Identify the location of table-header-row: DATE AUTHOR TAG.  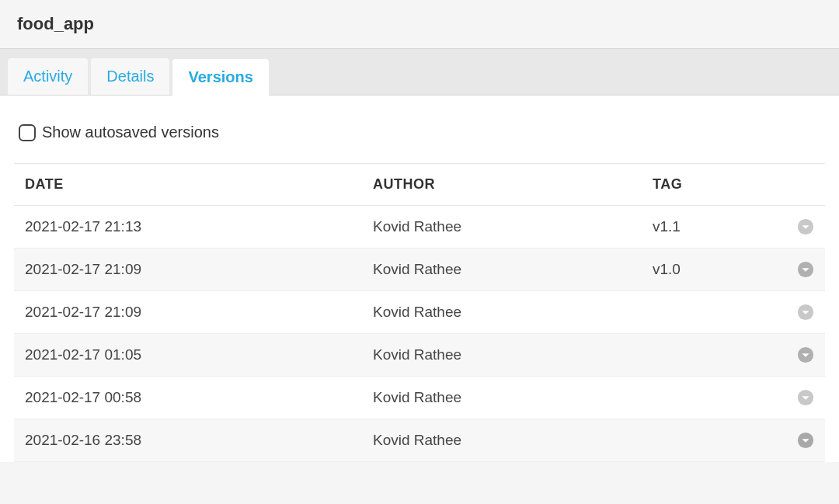
(420, 185).